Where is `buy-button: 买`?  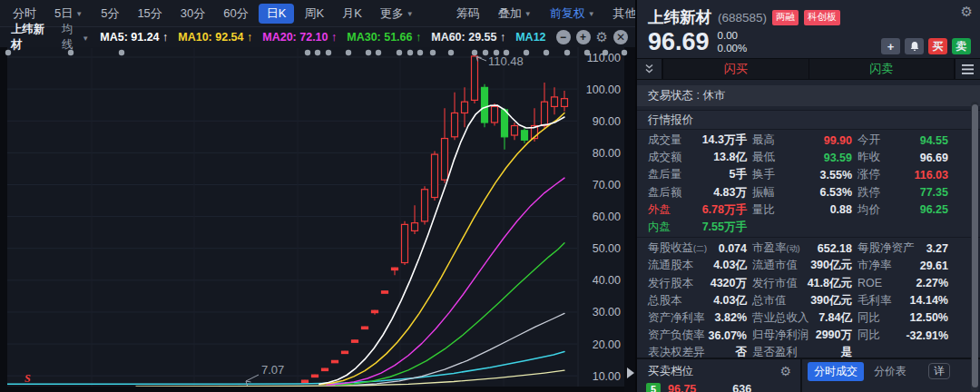
buy-button: 买 is located at coordinates (938, 46).